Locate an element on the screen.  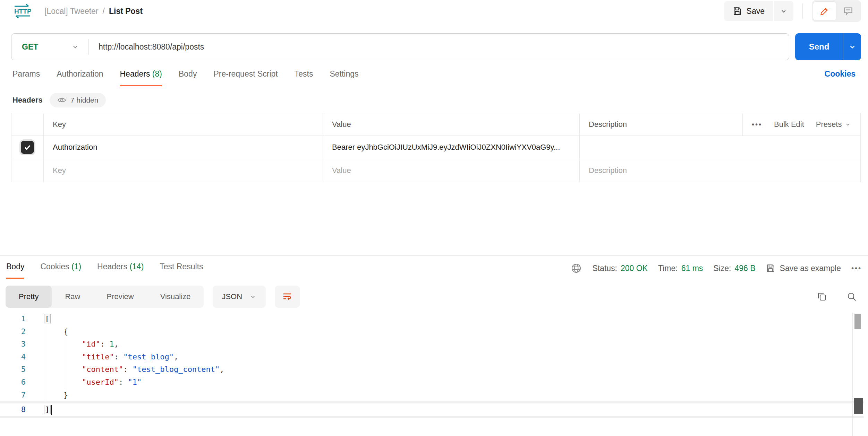
presets-dropdown: Presets is located at coordinates (834, 124).